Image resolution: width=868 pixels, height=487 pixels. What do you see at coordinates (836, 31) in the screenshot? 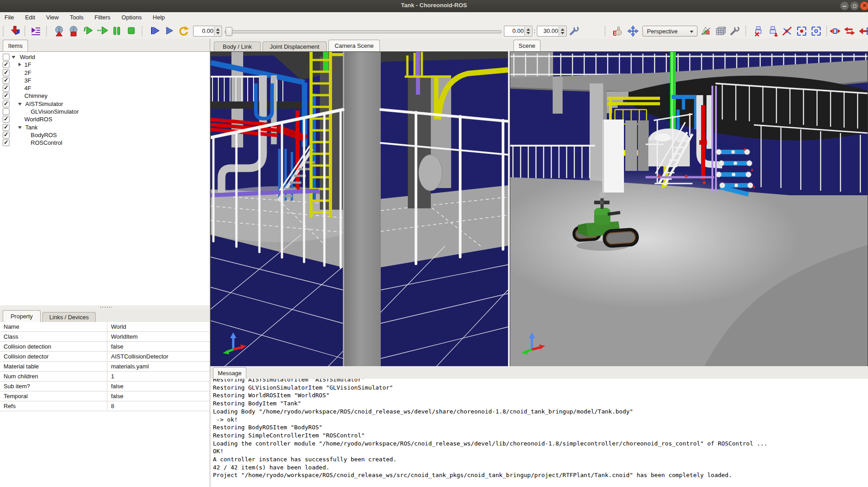
I see `mirror-pose-icon` at bounding box center [836, 31].